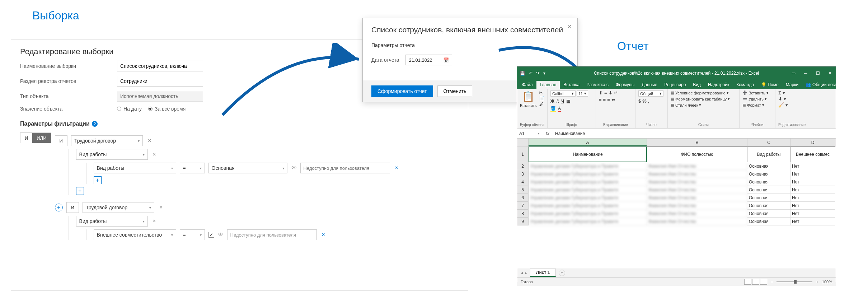 This screenshot has width=868, height=303. I want to click on underline-icon: Ч, so click(563, 101).